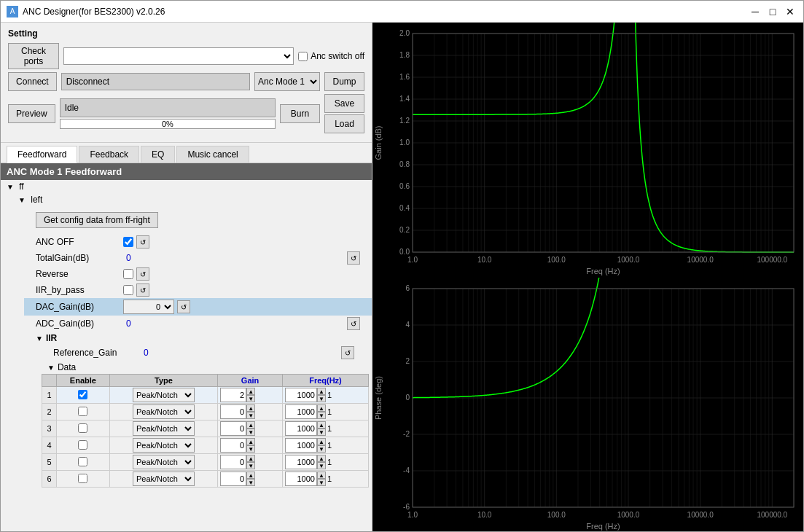  I want to click on save-button: Save, so click(344, 103).